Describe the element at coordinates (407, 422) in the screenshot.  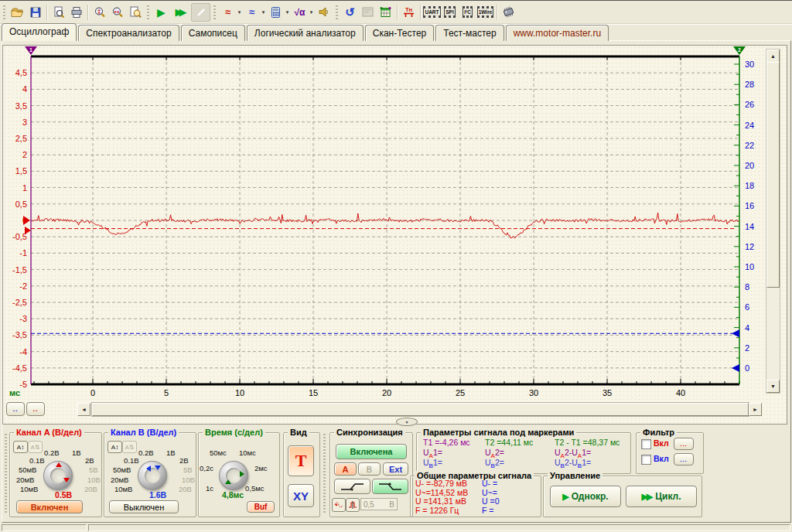
I see `collapse-panel-button: ▼` at that location.